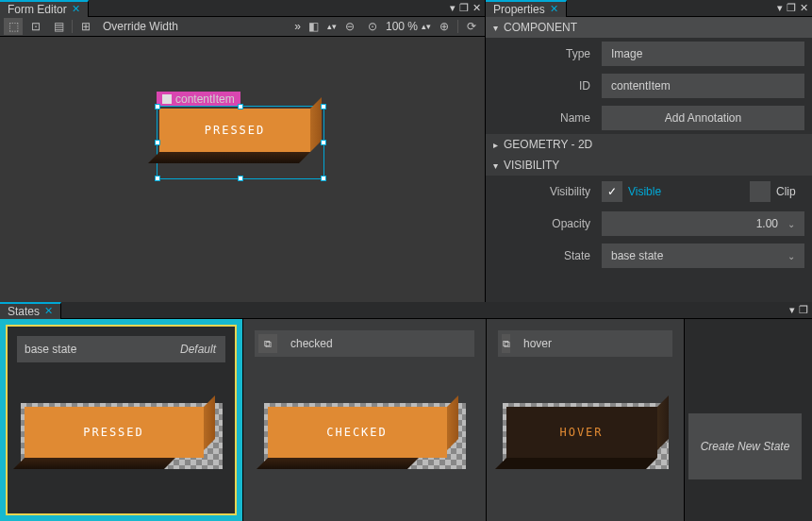 Image resolution: width=812 pixels, height=521 pixels. I want to click on state-preview-hover: HOVER, so click(582, 432).